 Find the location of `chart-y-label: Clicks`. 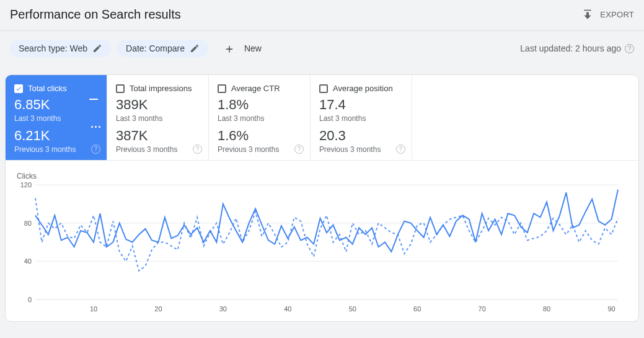

chart-y-label: Clicks is located at coordinates (324, 176).